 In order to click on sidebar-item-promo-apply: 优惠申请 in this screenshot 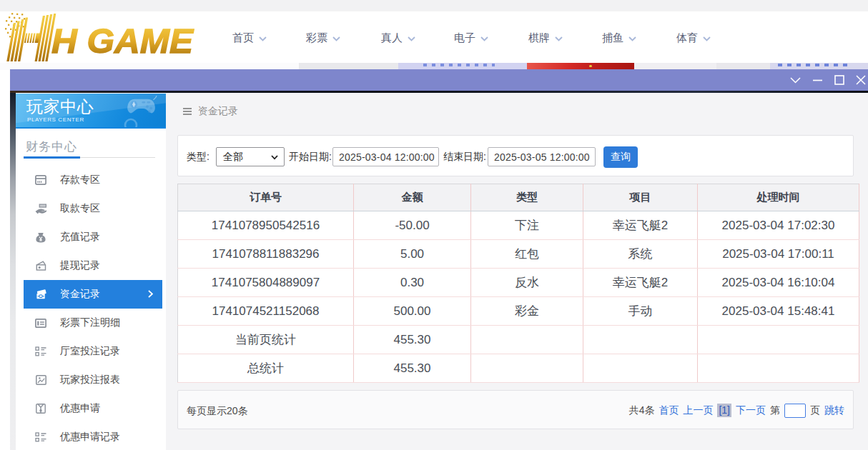, I will do `click(93, 409)`.